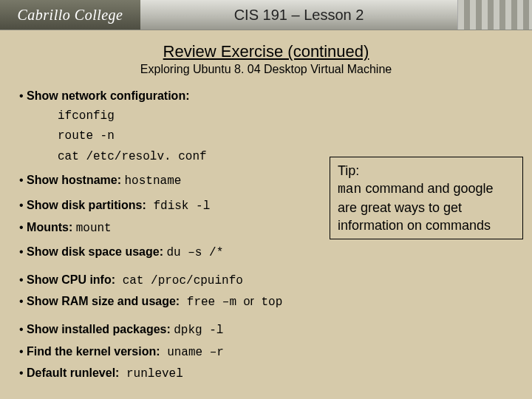 Image resolution: width=532 pixels, height=399 pixels. What do you see at coordinates (266, 253) in the screenshot?
I see `bullet-du: Show disk space usage: du –s /*` at bounding box center [266, 253].